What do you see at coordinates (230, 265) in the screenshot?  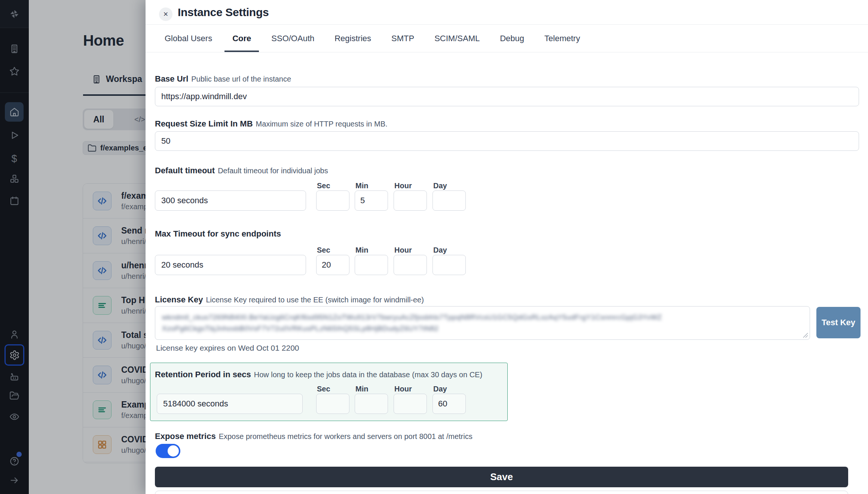 I see `max-timeout-input` at bounding box center [230, 265].